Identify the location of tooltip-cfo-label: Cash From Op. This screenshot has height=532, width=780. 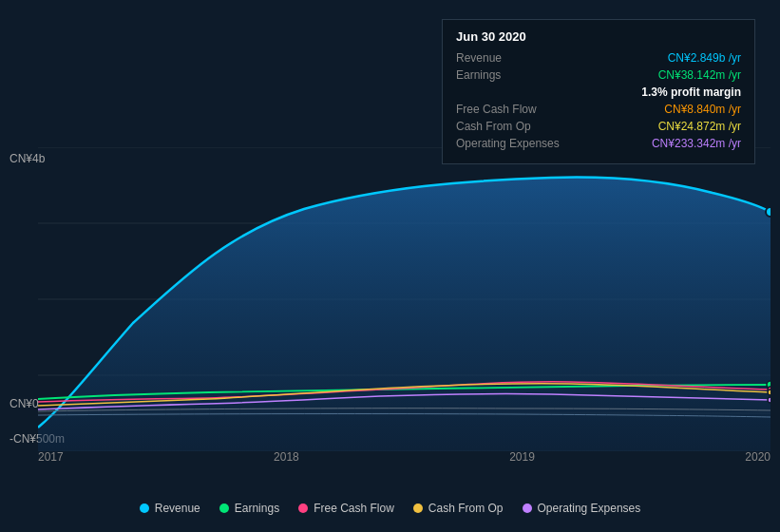
(494, 126).